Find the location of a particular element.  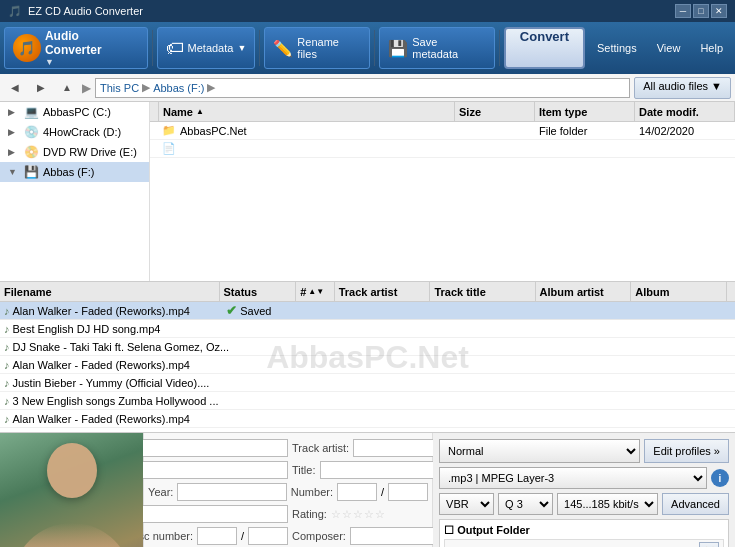

album-artist-col-header: Album artist is located at coordinates (584, 292).